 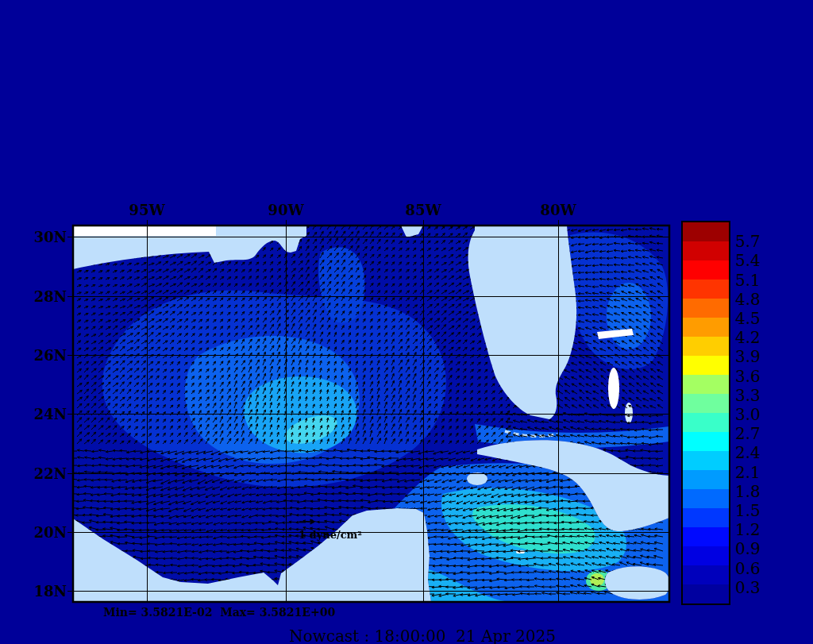 What do you see at coordinates (748, 280) in the screenshot?
I see `colorbar-tick-label: 5.1` at bounding box center [748, 280].